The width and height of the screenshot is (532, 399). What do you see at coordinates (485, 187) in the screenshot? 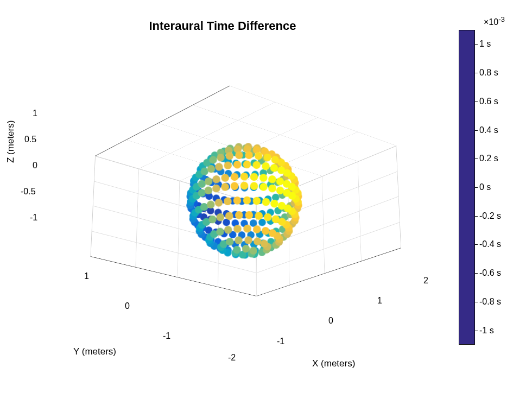
I see `colorbar-tick: 0 s` at bounding box center [485, 187].